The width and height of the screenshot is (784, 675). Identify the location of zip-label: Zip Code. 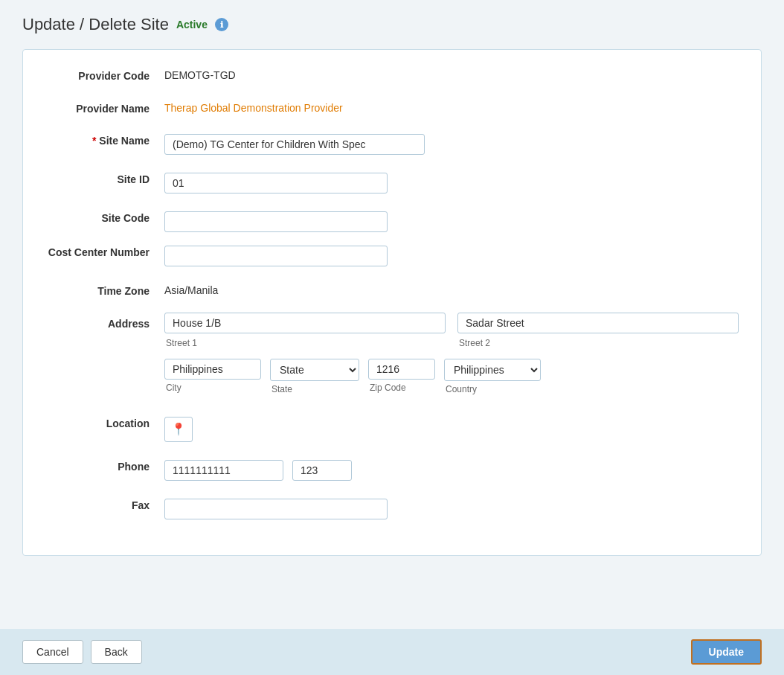
(402, 388).